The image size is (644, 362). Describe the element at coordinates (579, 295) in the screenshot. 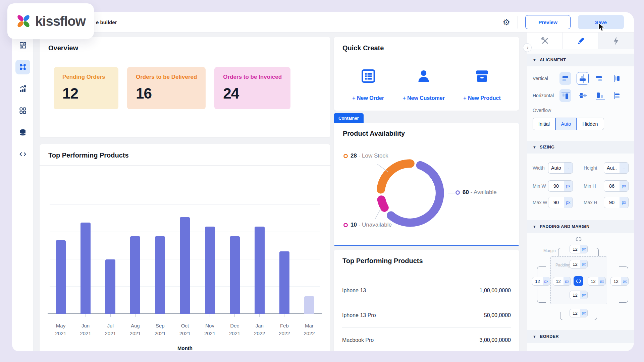

I see `padding-bottom-input: 12 px` at that location.